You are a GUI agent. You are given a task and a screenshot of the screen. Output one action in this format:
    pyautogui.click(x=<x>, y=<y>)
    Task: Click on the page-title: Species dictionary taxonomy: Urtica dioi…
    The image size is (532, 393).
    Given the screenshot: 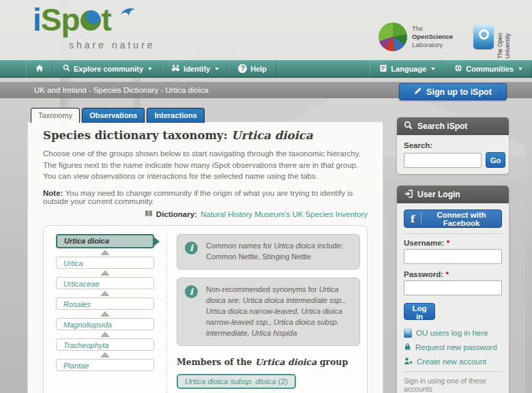 What is the action you would take?
    pyautogui.click(x=205, y=135)
    